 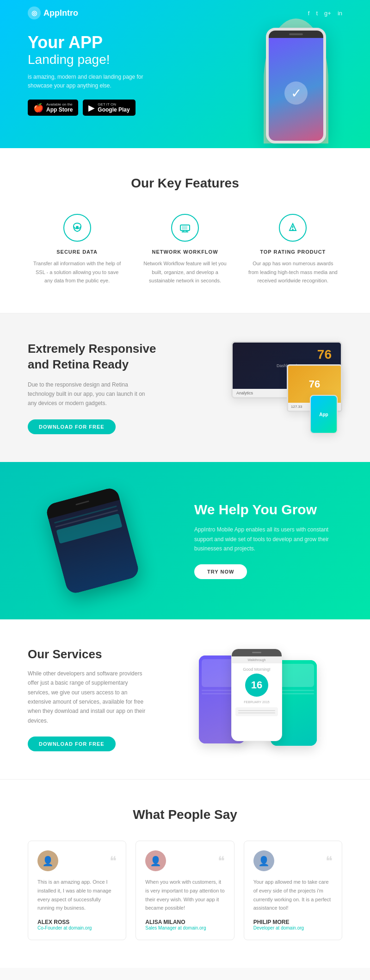 What do you see at coordinates (293, 891) in the screenshot?
I see `testimonial-3: 👤 ❝ Your app allowed me to take care of …` at bounding box center [293, 891].